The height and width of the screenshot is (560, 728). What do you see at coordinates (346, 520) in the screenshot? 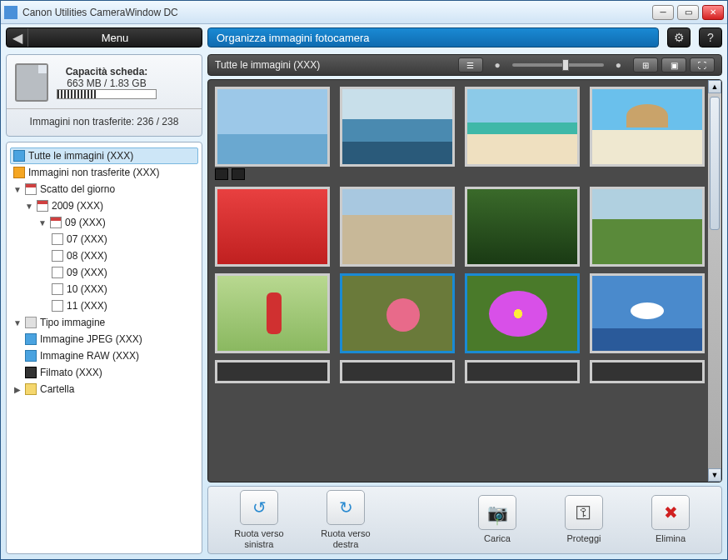
I see `rotate-right-button: ↻ Ruota verso destra` at bounding box center [346, 520].